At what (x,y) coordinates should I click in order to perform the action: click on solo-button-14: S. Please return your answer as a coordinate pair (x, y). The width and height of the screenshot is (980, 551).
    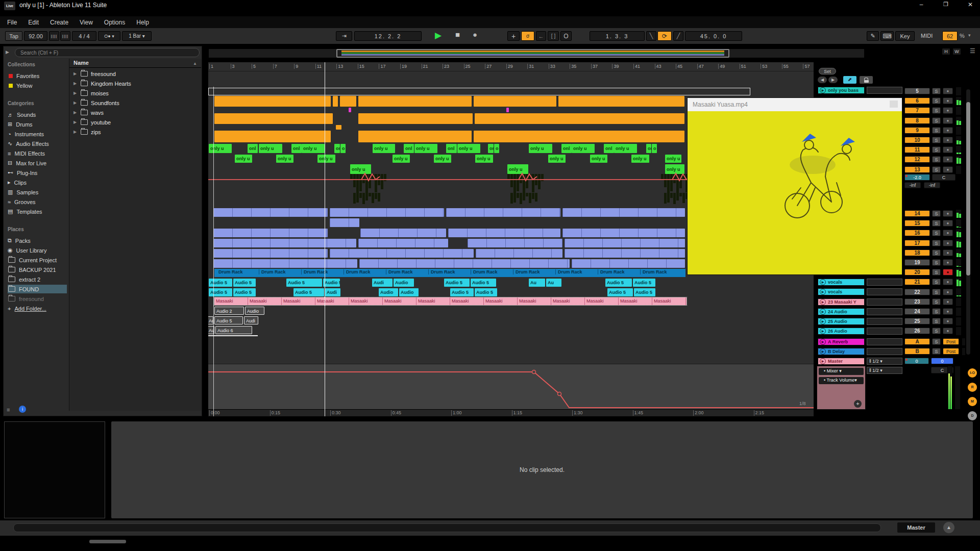
    Looking at the image, I should click on (936, 213).